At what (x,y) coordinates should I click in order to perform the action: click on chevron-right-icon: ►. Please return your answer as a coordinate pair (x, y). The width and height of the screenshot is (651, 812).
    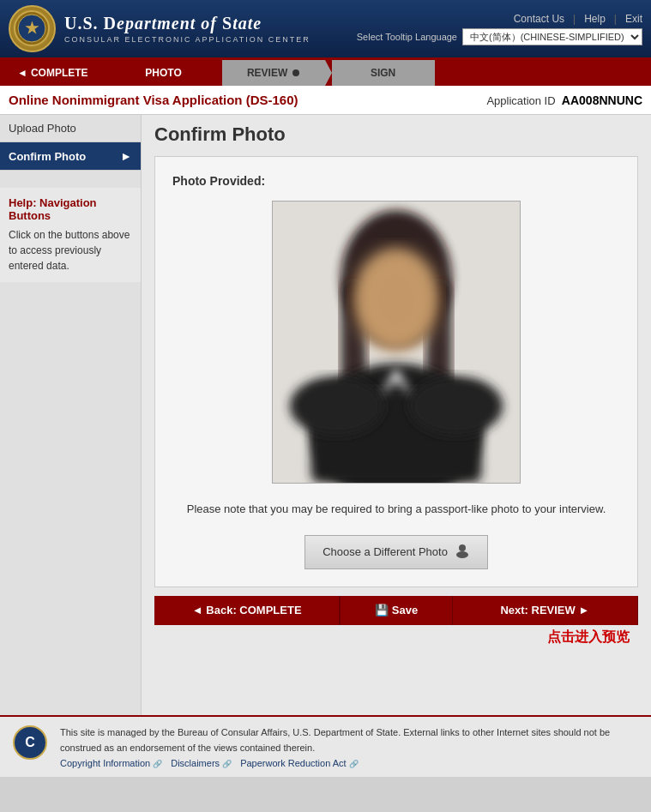
    Looking at the image, I should click on (126, 156).